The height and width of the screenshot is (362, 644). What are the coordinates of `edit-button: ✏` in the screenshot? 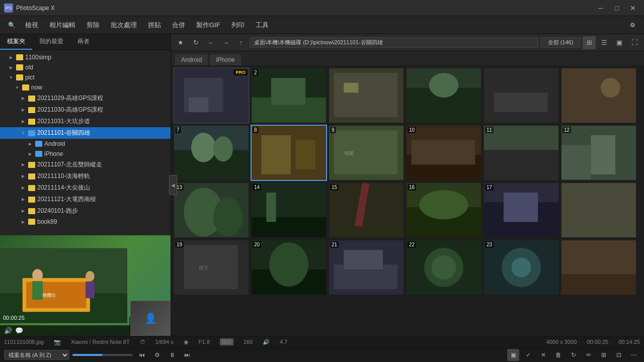 It's located at (589, 355).